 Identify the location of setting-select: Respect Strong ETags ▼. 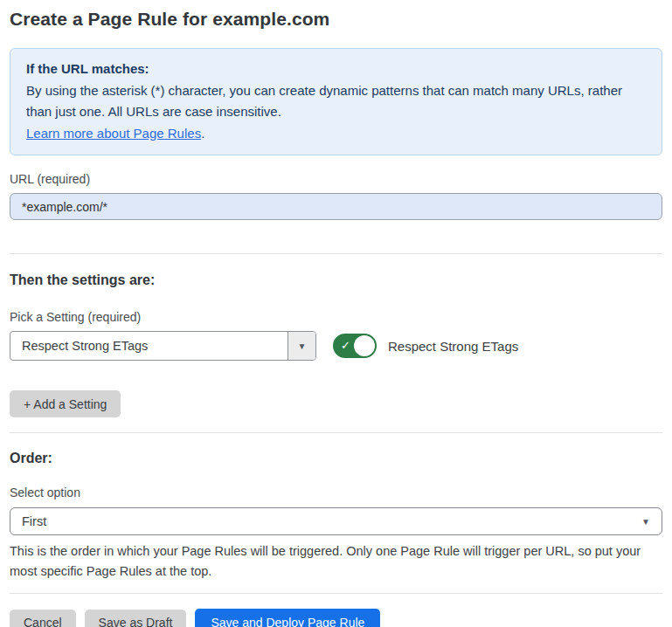
(163, 346).